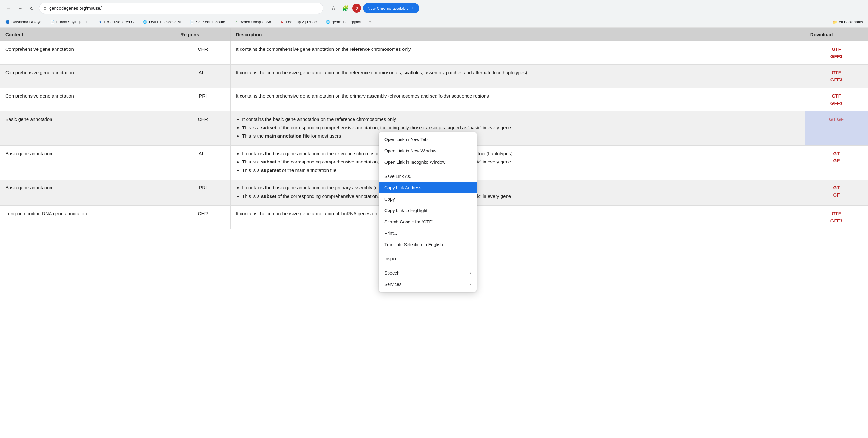 This screenshot has height=438, width=868. Describe the element at coordinates (88, 35) in the screenshot. I see `col-header-content: Content` at that location.